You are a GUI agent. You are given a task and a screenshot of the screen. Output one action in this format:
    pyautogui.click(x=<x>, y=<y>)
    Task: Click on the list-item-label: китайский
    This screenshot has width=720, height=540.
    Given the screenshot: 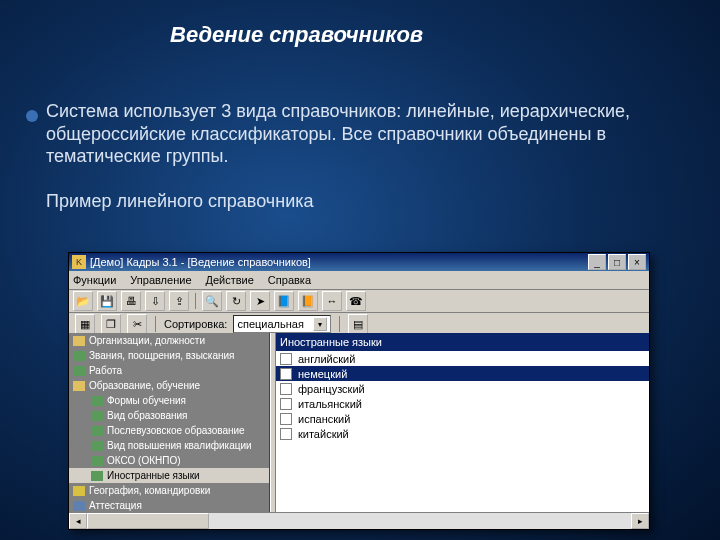 What is the action you would take?
    pyautogui.click(x=324, y=434)
    